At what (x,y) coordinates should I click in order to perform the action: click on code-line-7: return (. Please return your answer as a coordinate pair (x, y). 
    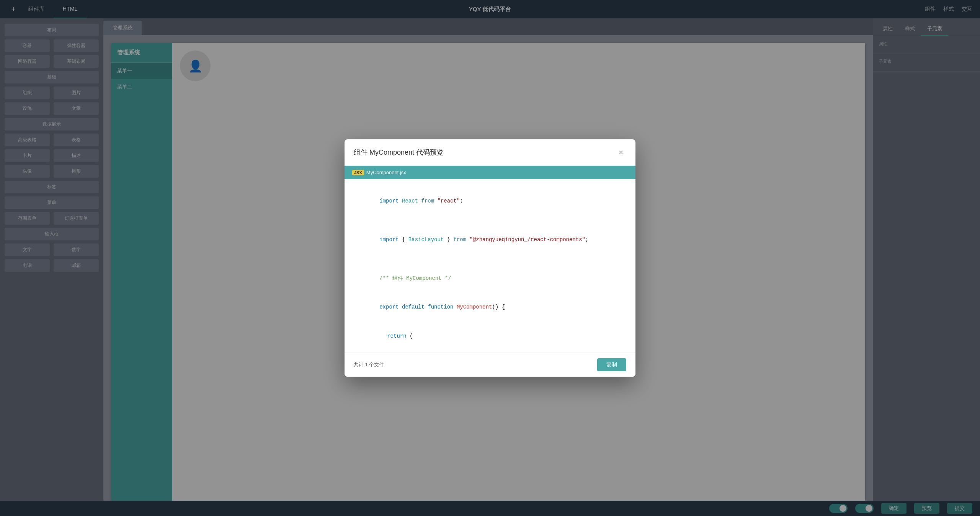
    Looking at the image, I should click on (490, 336).